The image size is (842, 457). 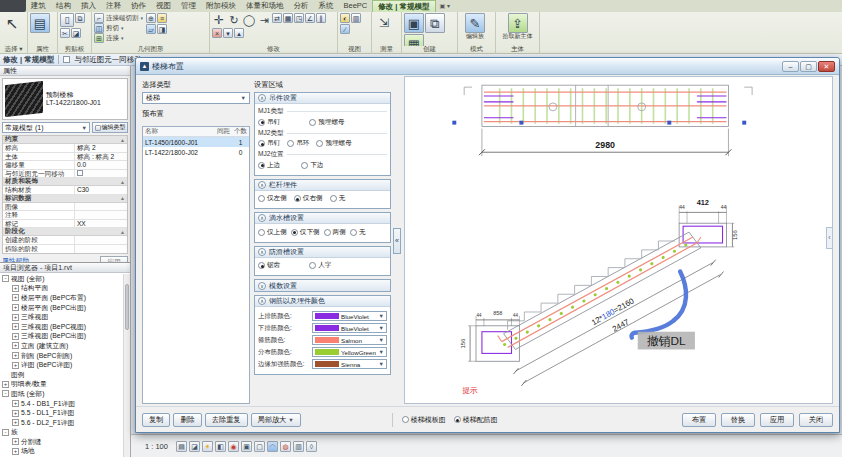 I want to click on override-graphics-icon: ▥, so click(x=356, y=18).